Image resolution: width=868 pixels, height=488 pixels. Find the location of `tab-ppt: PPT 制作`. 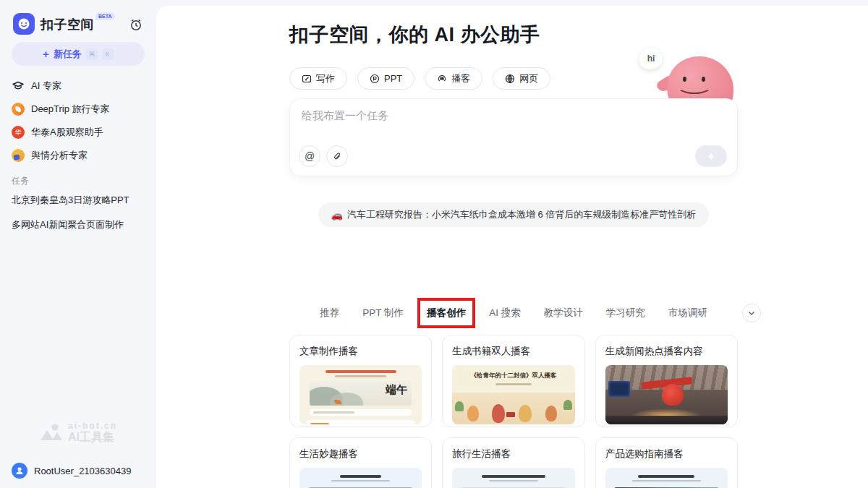

tab-ppt: PPT 制作 is located at coordinates (383, 313).